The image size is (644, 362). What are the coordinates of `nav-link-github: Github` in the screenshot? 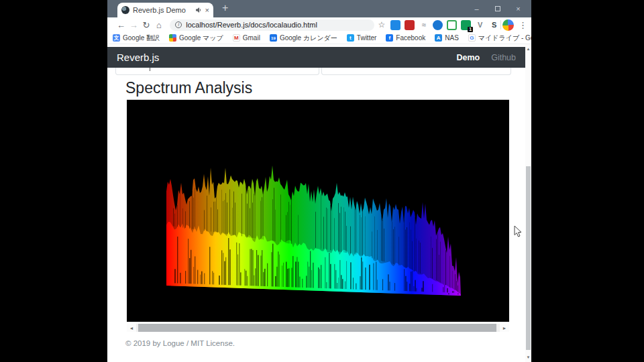 It's located at (503, 58).